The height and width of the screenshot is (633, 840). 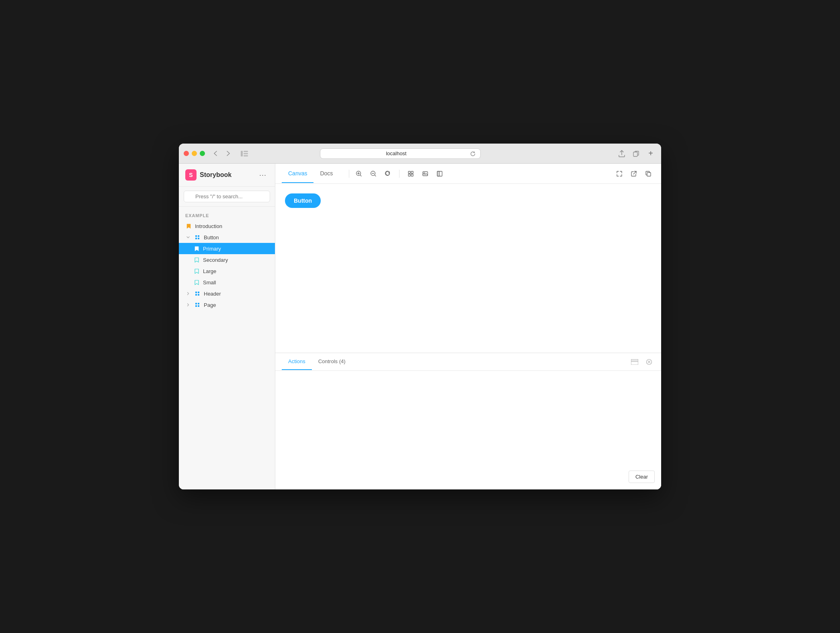 I want to click on sidebar-item-primary: Primary, so click(x=227, y=249).